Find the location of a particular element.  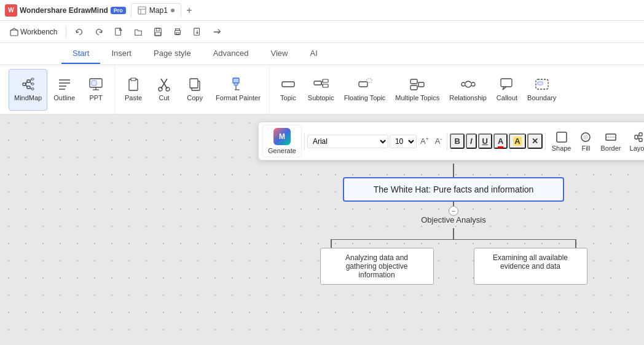

underline-button: U is located at coordinates (485, 141).